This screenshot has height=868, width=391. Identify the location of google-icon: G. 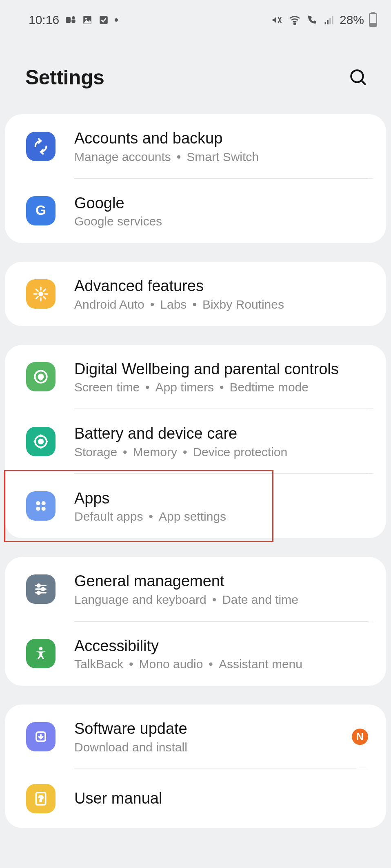
(41, 211).